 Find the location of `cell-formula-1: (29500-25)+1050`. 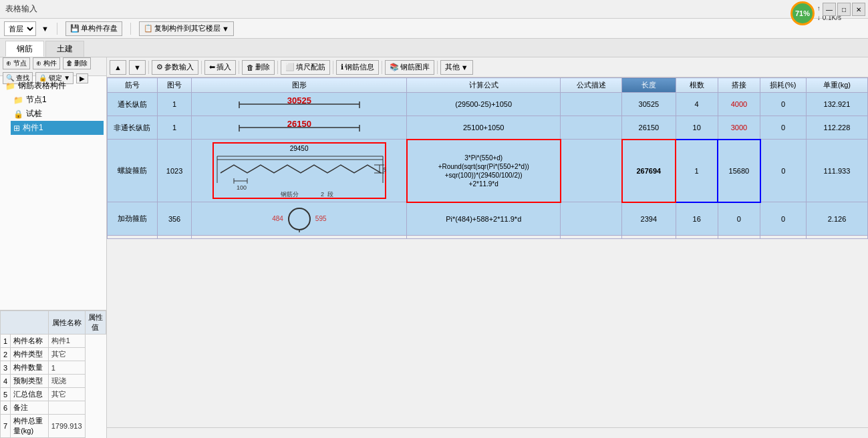

cell-formula-1: (29500-25)+1050 is located at coordinates (484, 104).